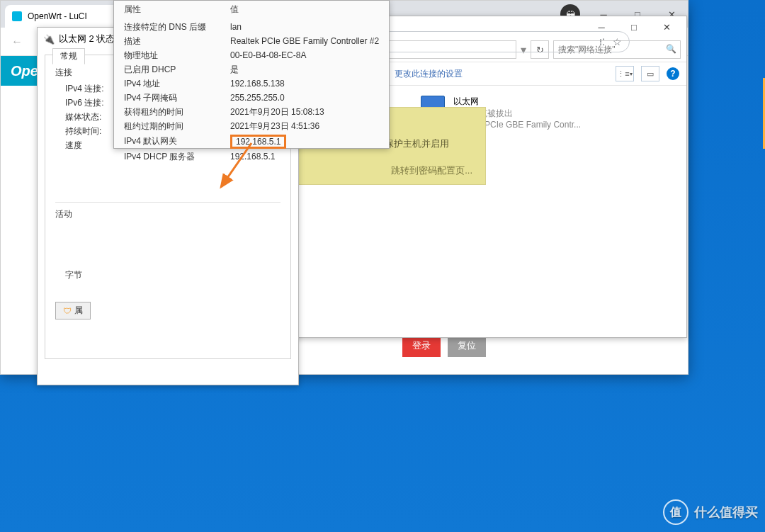 Image resolution: width=765 pixels, height=532 pixels. Describe the element at coordinates (251, 84) in the screenshot. I see `table-row: IPv4 地址192.168.5.138` at that location.